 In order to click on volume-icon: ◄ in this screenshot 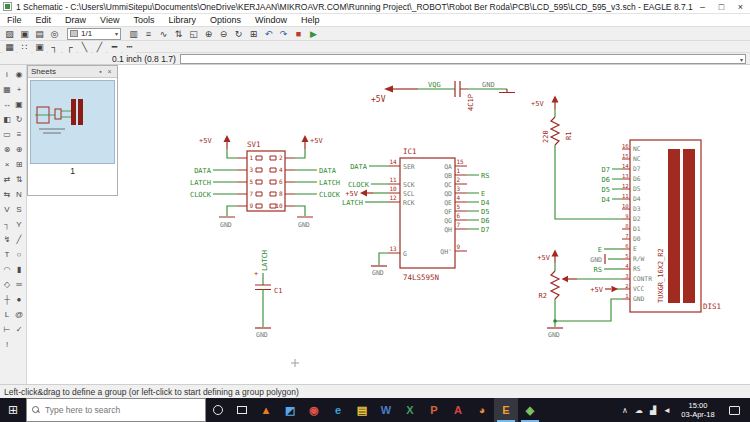, I will do `click(667, 410)`.